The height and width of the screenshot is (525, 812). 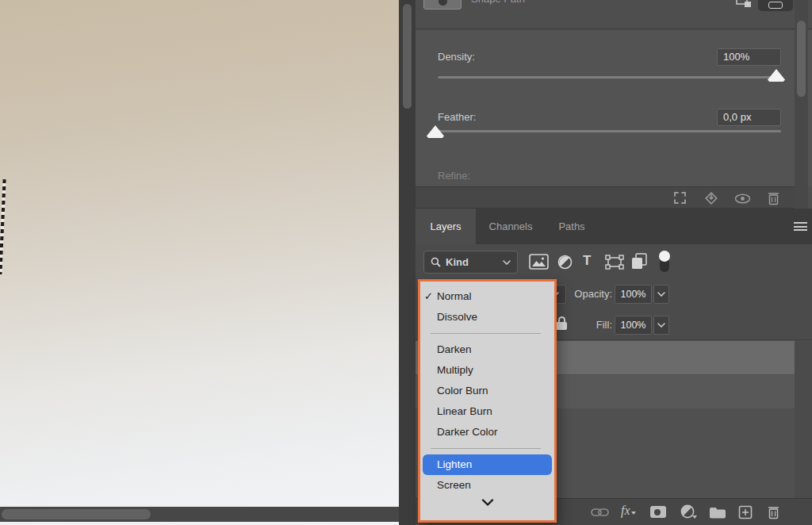 I want to click on fill-label: Fill:, so click(x=593, y=325).